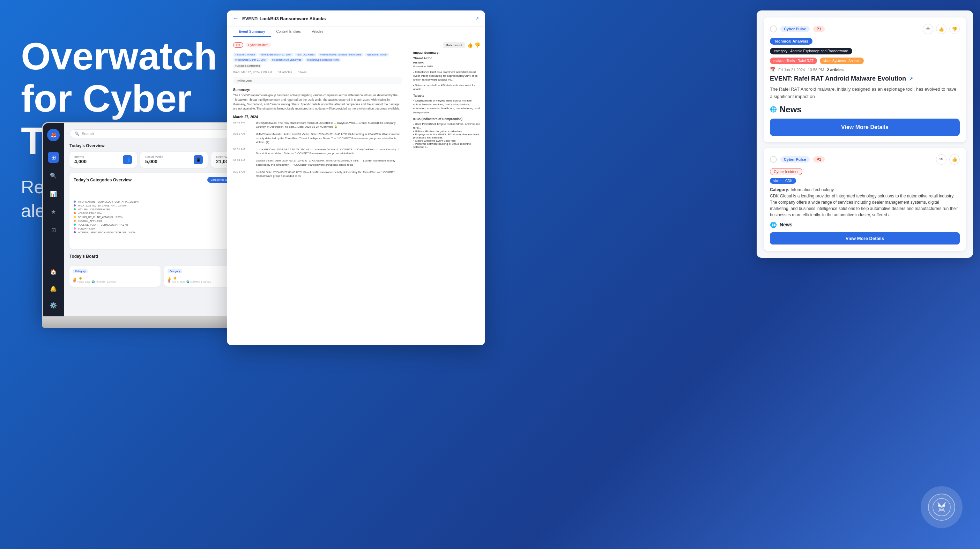 The image size is (980, 549). Describe the element at coordinates (103, 225) in the screenshot. I see `cat-label-6: POOLINE_PLANT_TECHNOLOG.PTH 4.27%` at that location.